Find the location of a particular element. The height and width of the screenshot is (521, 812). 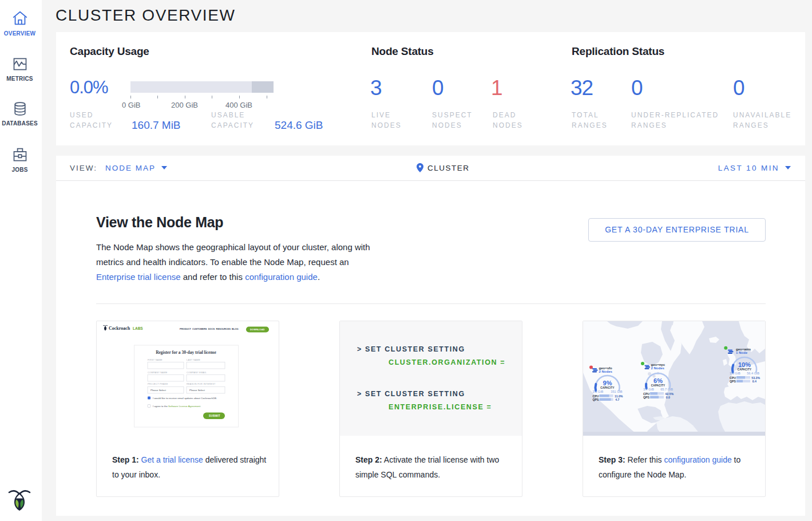

svg-text: 10% is located at coordinates (744, 365).